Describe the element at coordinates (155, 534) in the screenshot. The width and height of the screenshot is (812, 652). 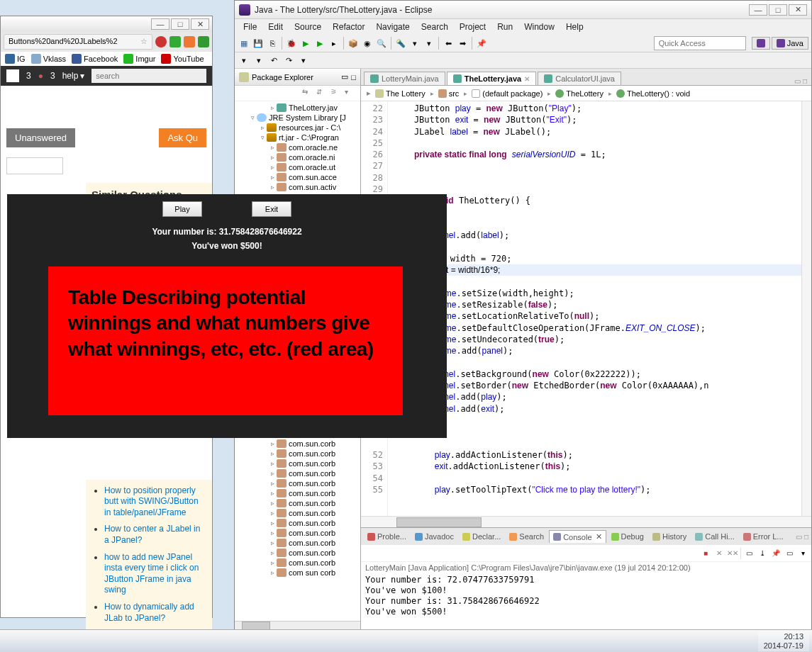
I see `similar-link: How to center a JLabel in a JPanel?` at that location.